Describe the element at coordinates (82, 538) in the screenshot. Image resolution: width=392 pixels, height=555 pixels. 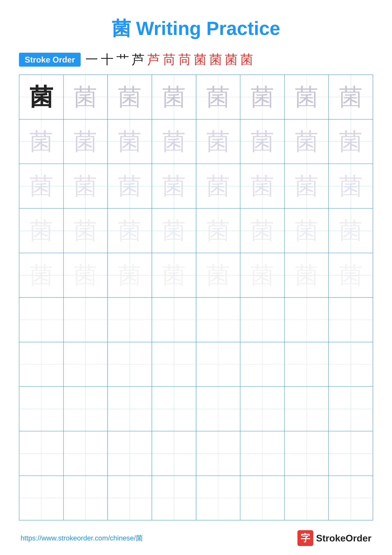
I see `footer-url: https://www.strokeorder.com/chinese/菌` at that location.